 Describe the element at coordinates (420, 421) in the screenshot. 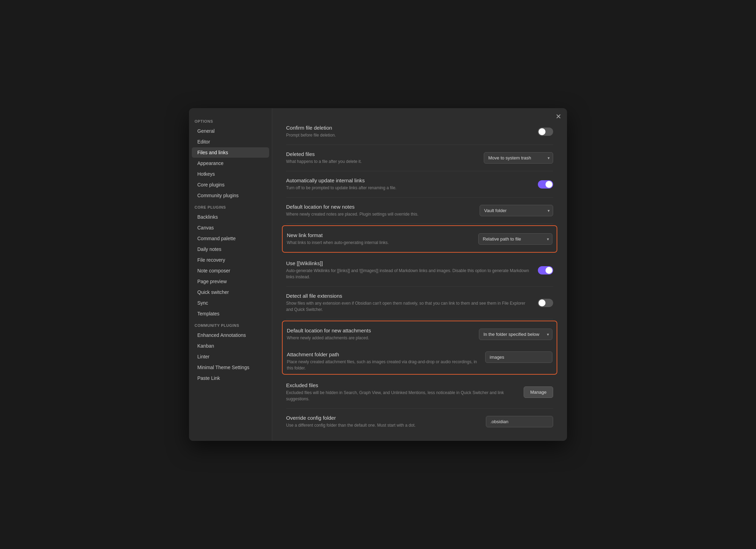

I see `override-config-row: Override config folder Use a different c…` at that location.